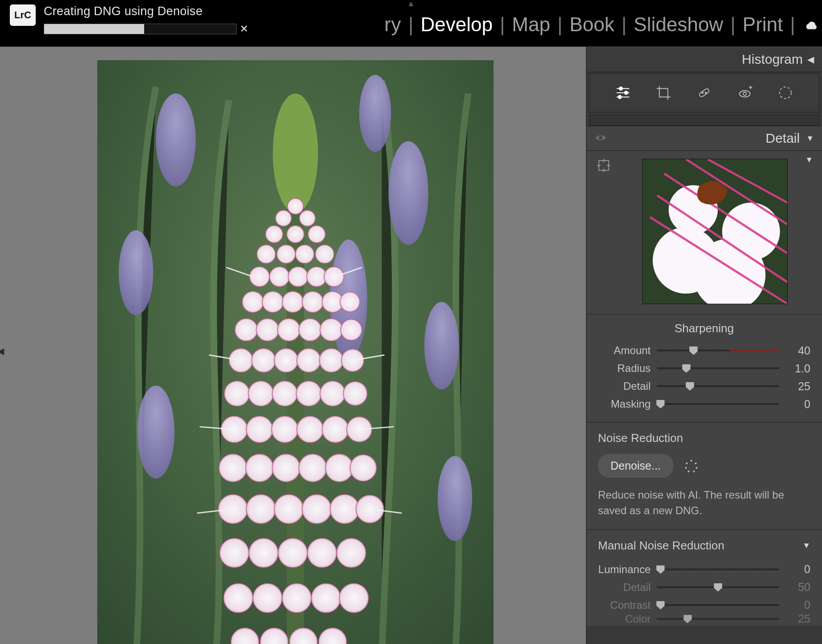 Image resolution: width=822 pixels, height=644 pixels. What do you see at coordinates (704, 351) in the screenshot?
I see `sharpening-amount-row: Amount40` at bounding box center [704, 351].